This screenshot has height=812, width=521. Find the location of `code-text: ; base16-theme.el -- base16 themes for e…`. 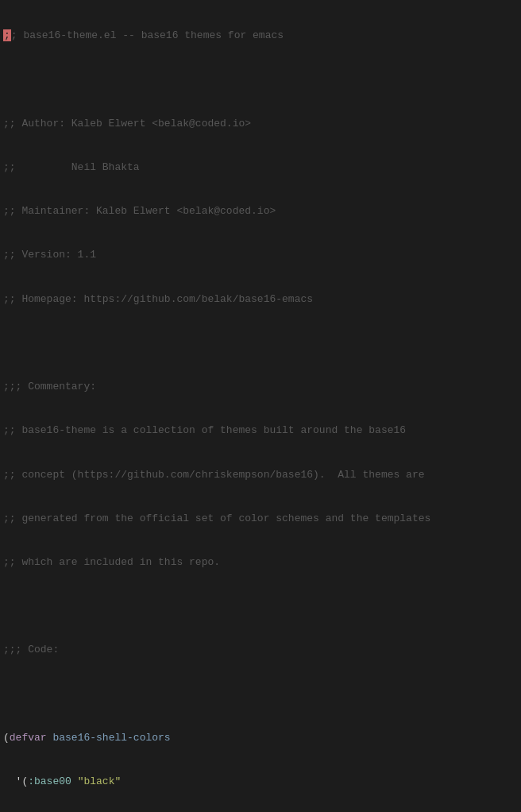

code-text: ; base16-theme.el -- base16 themes for e… is located at coordinates (148, 35).